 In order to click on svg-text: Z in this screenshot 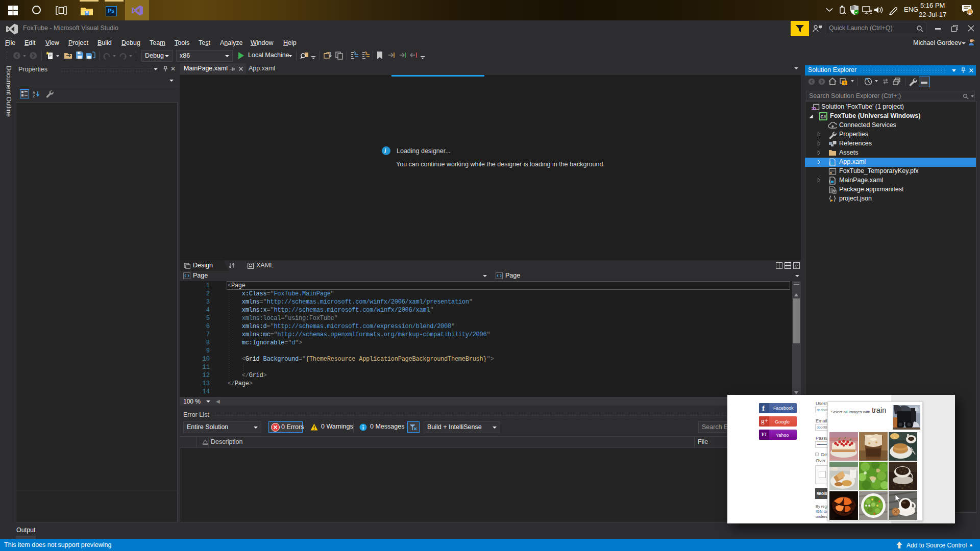, I will do `click(34, 96)`.